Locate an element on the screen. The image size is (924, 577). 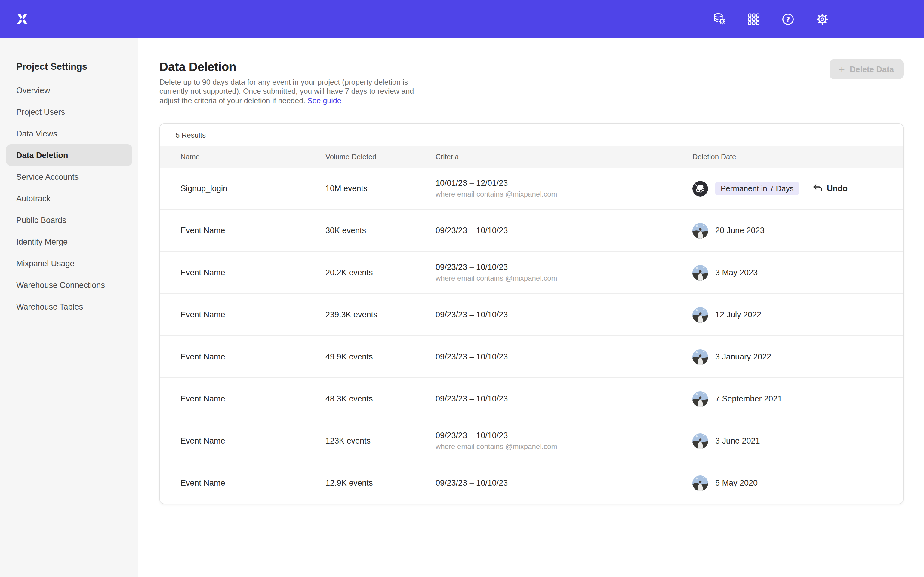
row-criteria-cell: 10/01/23 – 12/01/23 where email contains… is located at coordinates (496, 189).